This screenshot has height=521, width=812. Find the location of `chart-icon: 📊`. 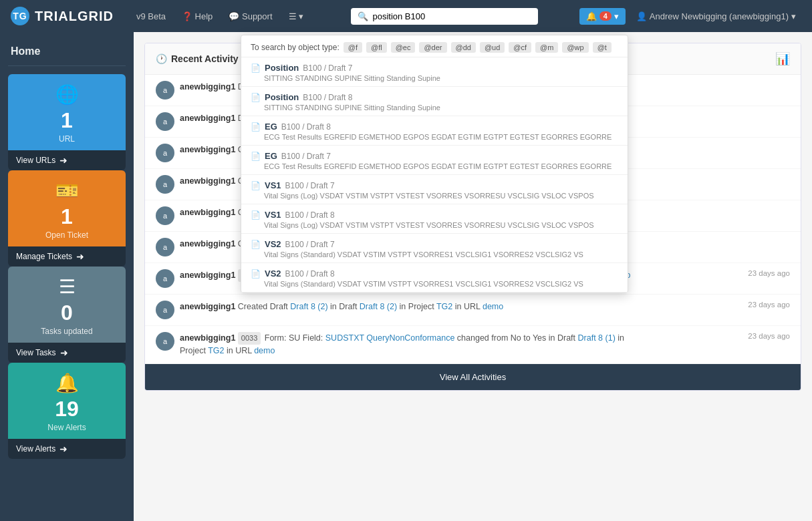

chart-icon: 📊 is located at coordinates (783, 59).